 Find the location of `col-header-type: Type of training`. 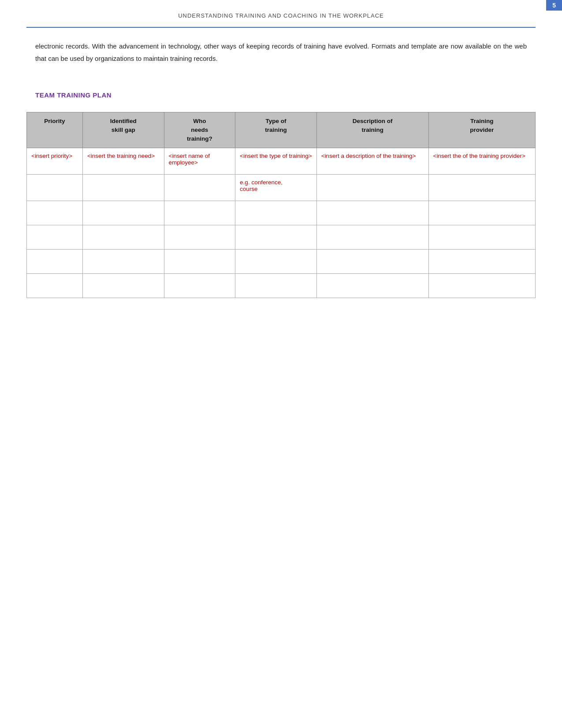

col-header-type: Type of training is located at coordinates (276, 130).